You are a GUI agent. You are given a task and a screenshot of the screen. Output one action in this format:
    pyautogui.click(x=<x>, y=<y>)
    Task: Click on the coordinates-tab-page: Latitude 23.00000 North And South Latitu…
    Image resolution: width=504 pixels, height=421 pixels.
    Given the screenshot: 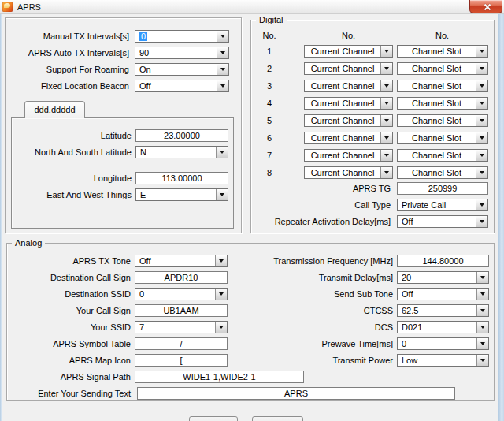 What is the action you would take?
    pyautogui.click(x=123, y=173)
    